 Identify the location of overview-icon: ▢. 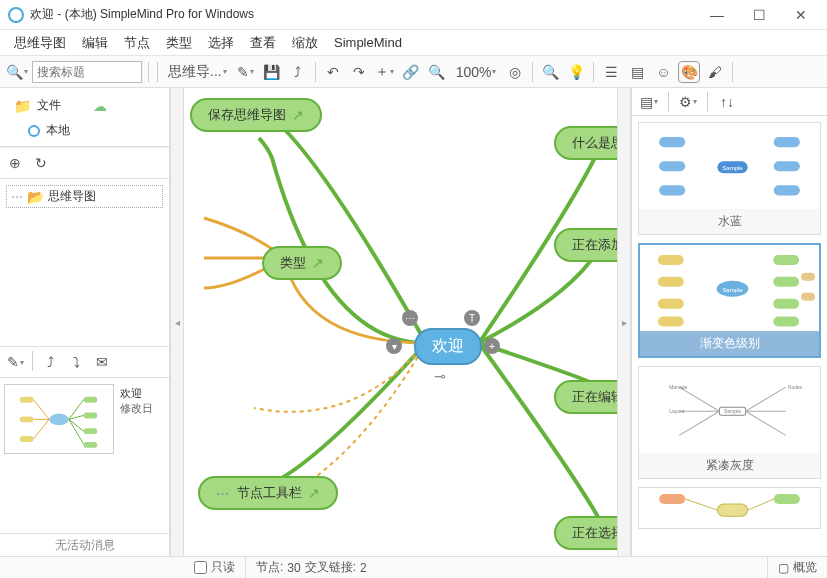
(784, 568).